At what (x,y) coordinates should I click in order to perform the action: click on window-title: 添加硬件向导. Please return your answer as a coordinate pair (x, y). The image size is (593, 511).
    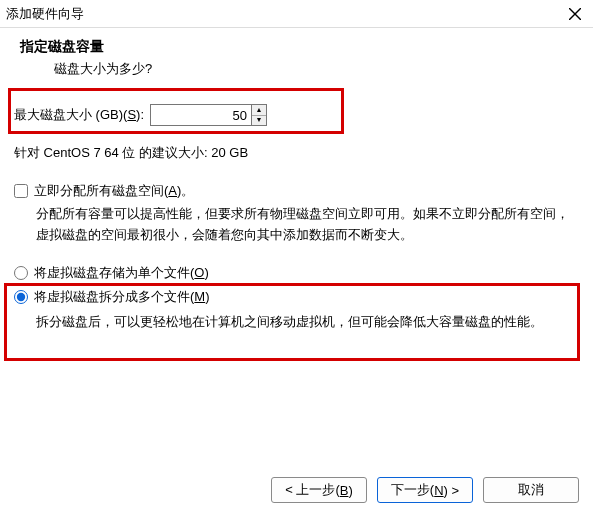
    Looking at the image, I should click on (45, 14).